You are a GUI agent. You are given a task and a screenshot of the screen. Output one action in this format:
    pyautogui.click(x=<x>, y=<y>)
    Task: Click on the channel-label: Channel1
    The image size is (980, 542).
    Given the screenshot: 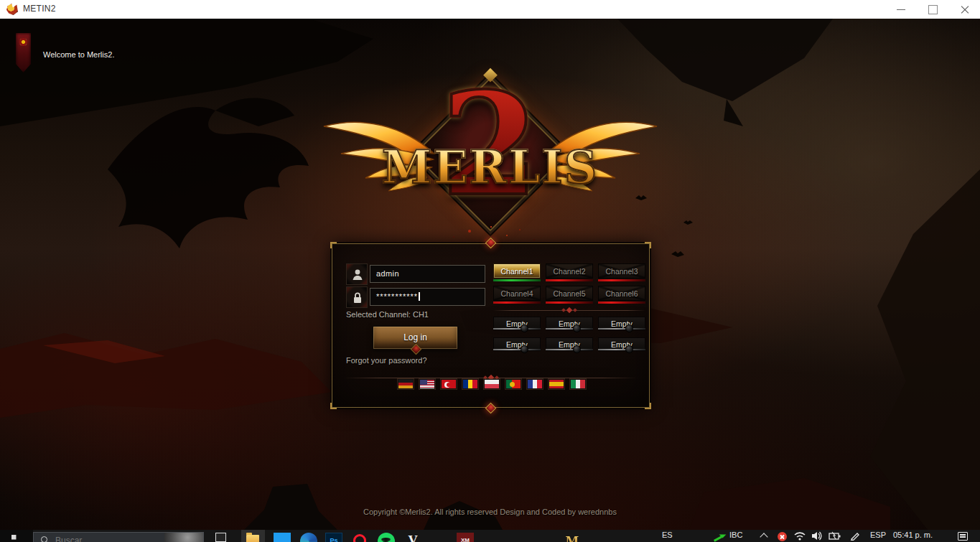 What is the action you would take?
    pyautogui.click(x=517, y=271)
    